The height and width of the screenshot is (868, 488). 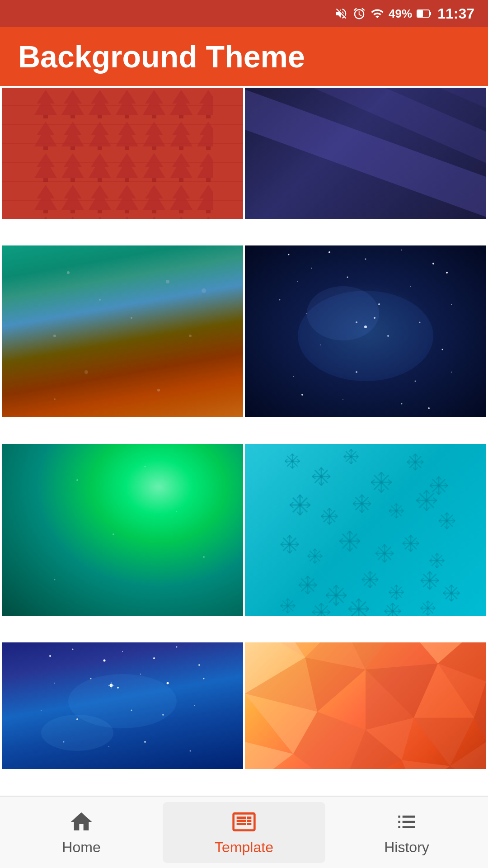 I want to click on wifi-icon, so click(x=377, y=14).